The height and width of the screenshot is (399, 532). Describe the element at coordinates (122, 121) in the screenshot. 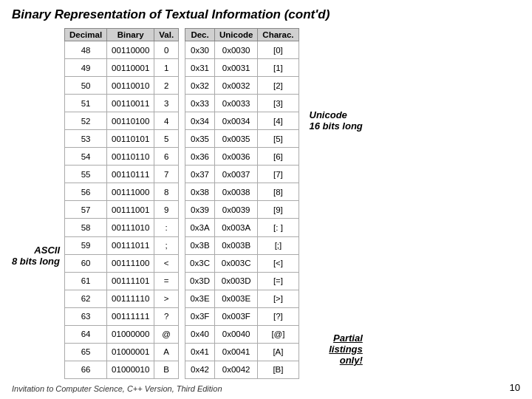

I see `table-row: 52001101004` at that location.